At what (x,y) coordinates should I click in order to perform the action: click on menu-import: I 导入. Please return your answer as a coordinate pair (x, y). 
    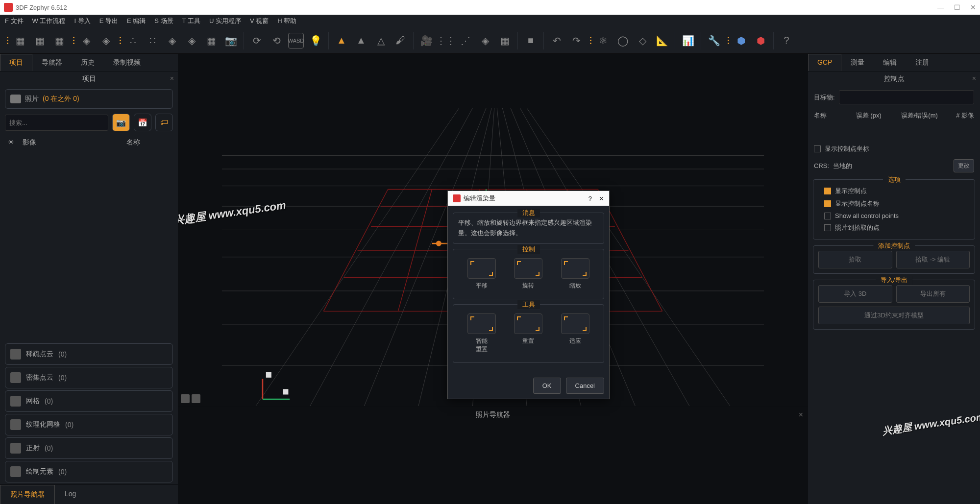
    Looking at the image, I should click on (82, 21).